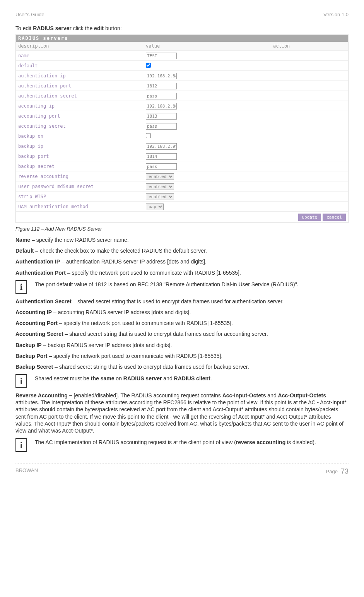 The width and height of the screenshot is (364, 597). Describe the element at coordinates (27, 471) in the screenshot. I see `footer-left: BROWAN` at that location.